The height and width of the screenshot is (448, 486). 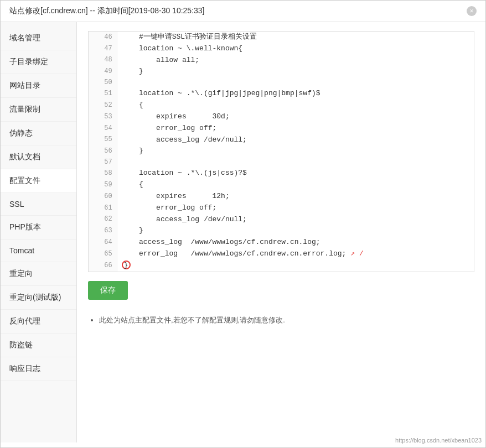 I want to click on sidebar-item-log: 响应日志, so click(x=39, y=369).